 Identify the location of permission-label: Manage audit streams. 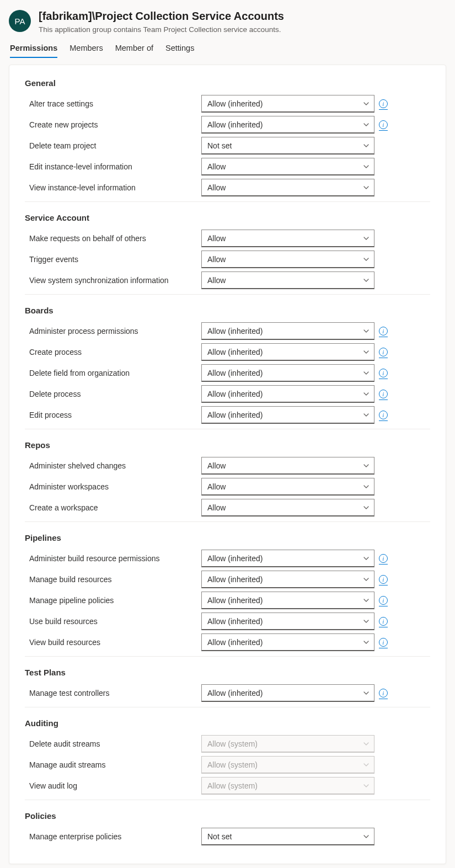
(113, 765).